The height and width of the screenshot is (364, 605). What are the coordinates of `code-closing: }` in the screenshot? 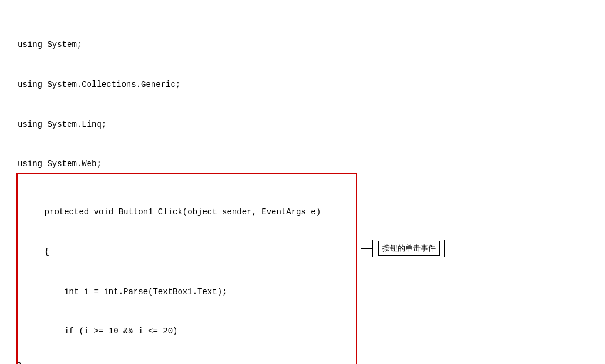 It's located at (28, 349).